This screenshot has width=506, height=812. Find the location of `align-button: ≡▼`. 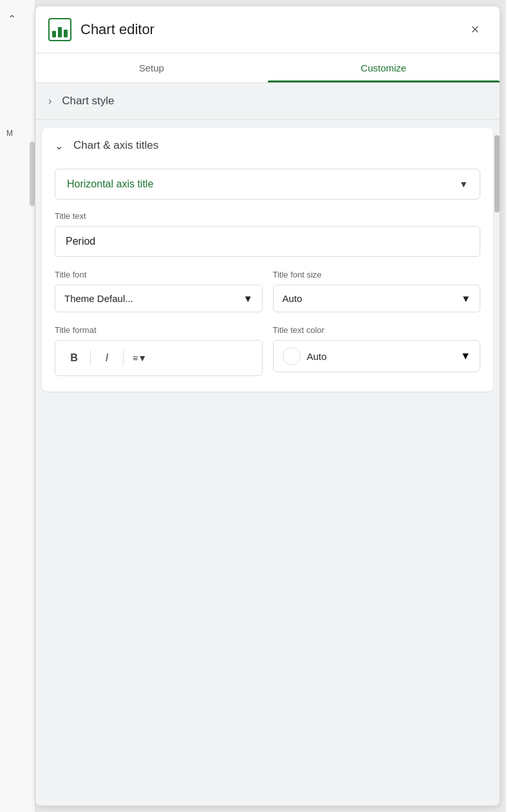

align-button: ≡▼ is located at coordinates (140, 358).